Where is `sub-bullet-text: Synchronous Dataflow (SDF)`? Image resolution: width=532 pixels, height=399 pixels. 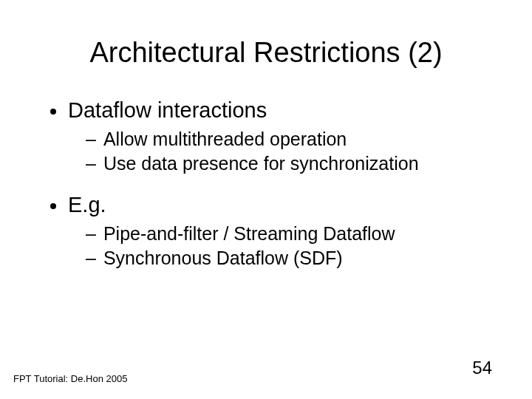 sub-bullet-text: Synchronous Dataflow (SDF) is located at coordinates (223, 259).